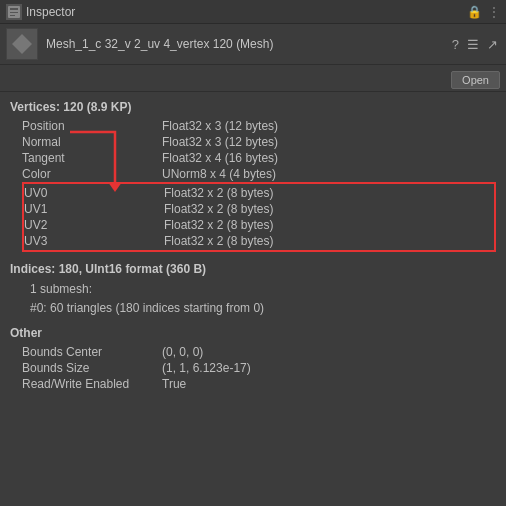  What do you see at coordinates (218, 241) in the screenshot?
I see `prop-value-uv3: Float32 x 2 (8 bytes)` at bounding box center [218, 241].